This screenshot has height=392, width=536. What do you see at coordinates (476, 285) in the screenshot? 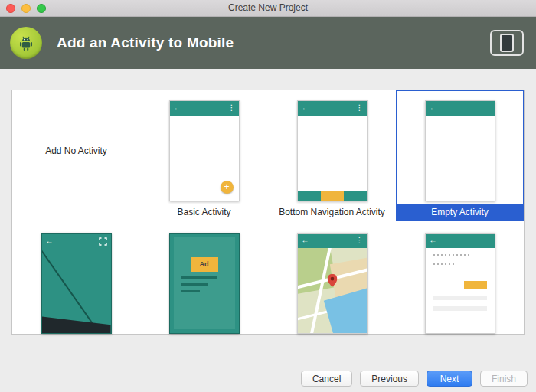
I see `login-button-placeholder` at bounding box center [476, 285].